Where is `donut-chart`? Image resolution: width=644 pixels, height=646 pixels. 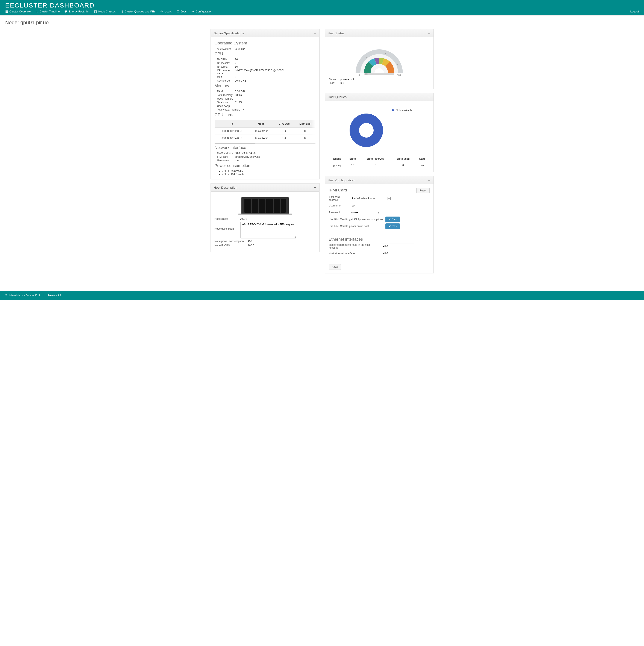 donut-chart is located at coordinates (366, 130).